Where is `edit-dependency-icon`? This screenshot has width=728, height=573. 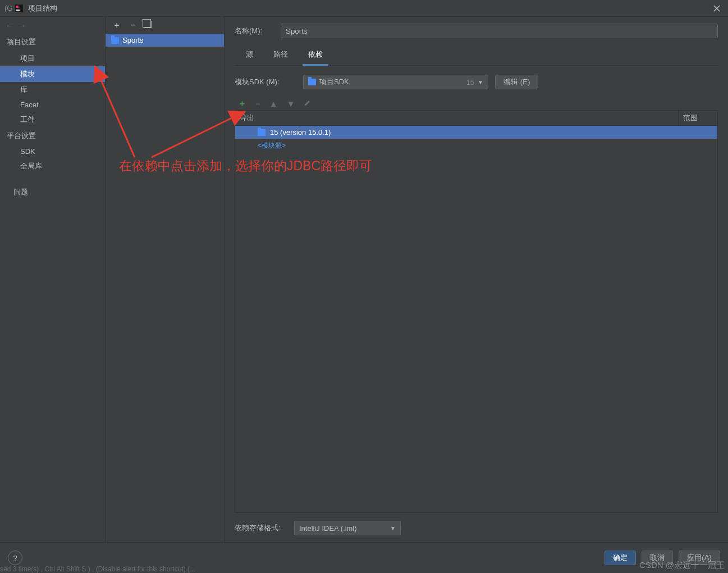
edit-dependency-icon is located at coordinates (308, 103).